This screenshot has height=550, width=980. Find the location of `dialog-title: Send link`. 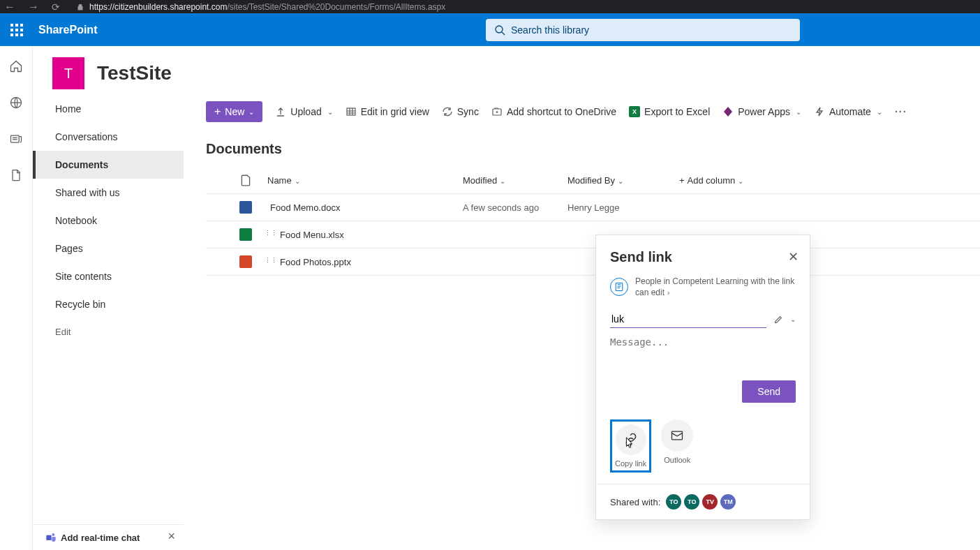

dialog-title: Send link is located at coordinates (703, 257).